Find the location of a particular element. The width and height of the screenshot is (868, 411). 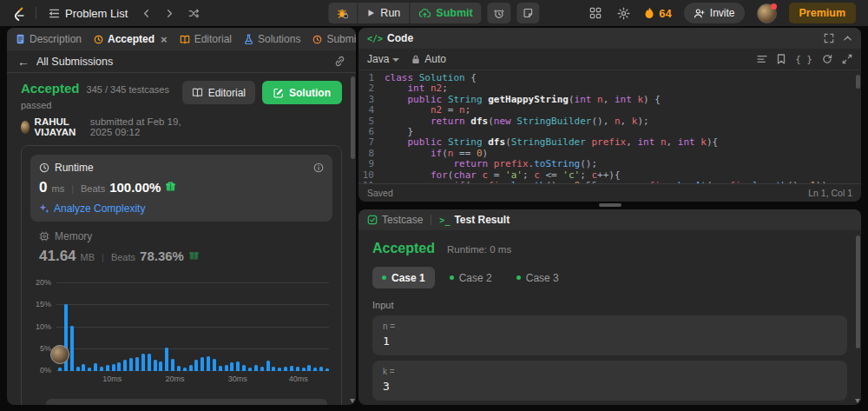

run-button: Run is located at coordinates (384, 13).